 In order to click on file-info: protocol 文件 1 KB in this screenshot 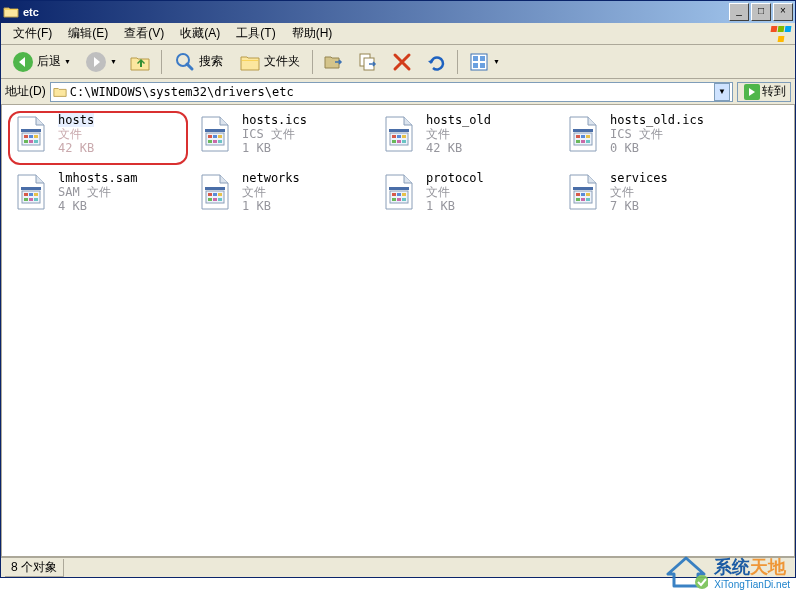, I will do `click(455, 196)`.